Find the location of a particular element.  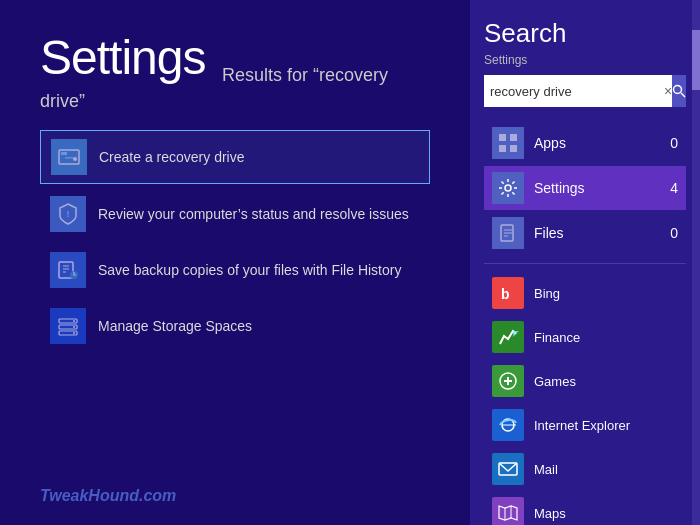

bing-icon: b is located at coordinates (508, 293).